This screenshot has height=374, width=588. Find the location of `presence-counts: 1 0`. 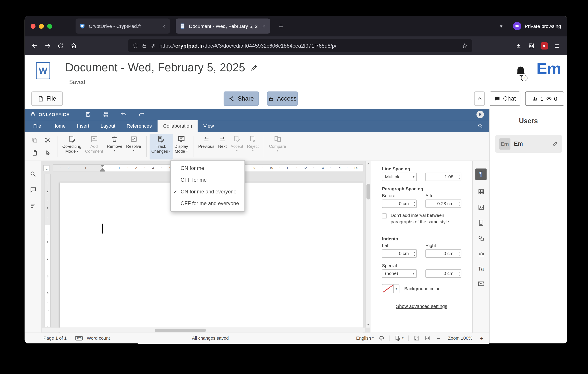

presence-counts: 1 0 is located at coordinates (545, 99).